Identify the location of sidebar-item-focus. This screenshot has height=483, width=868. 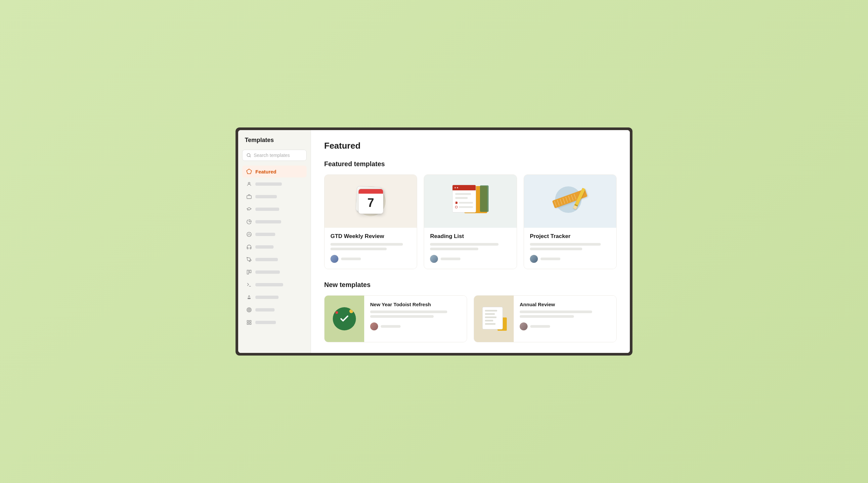
(274, 310).